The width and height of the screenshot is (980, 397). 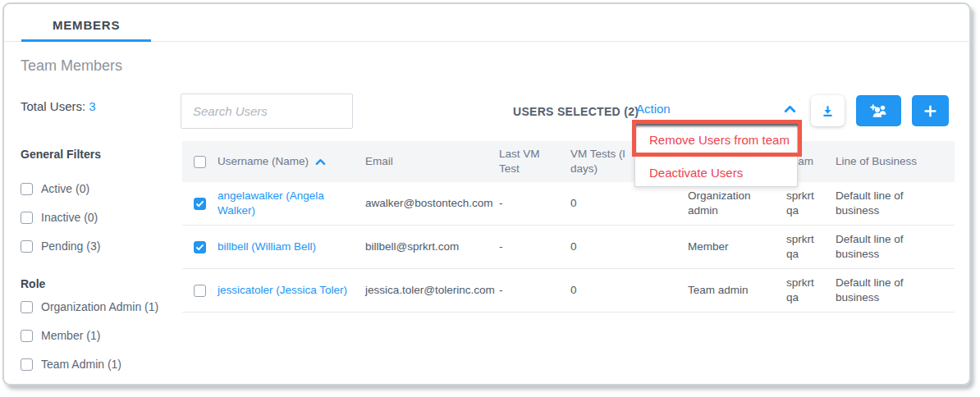 I want to click on username-link: billbell (William Bell), so click(x=291, y=247).